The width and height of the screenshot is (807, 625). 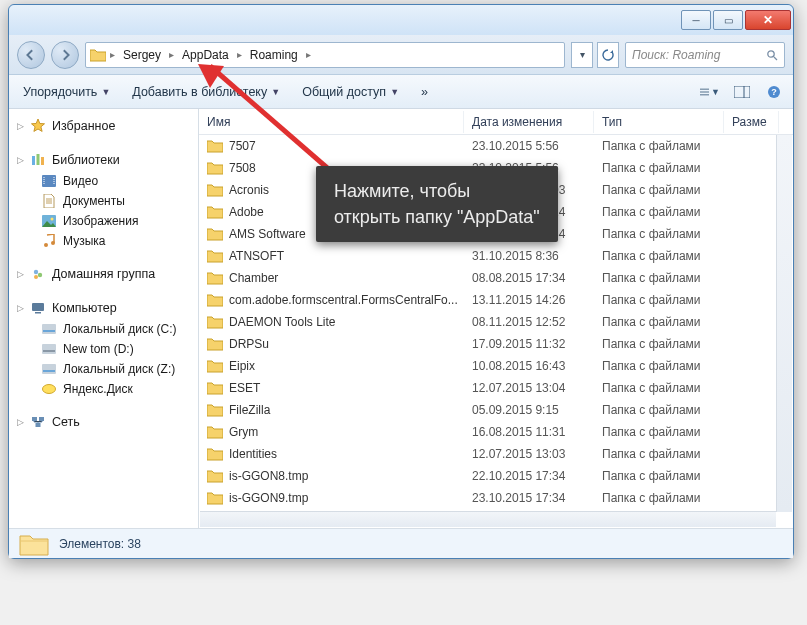 What do you see at coordinates (774, 92) in the screenshot?
I see `help-button: ?` at bounding box center [774, 92].